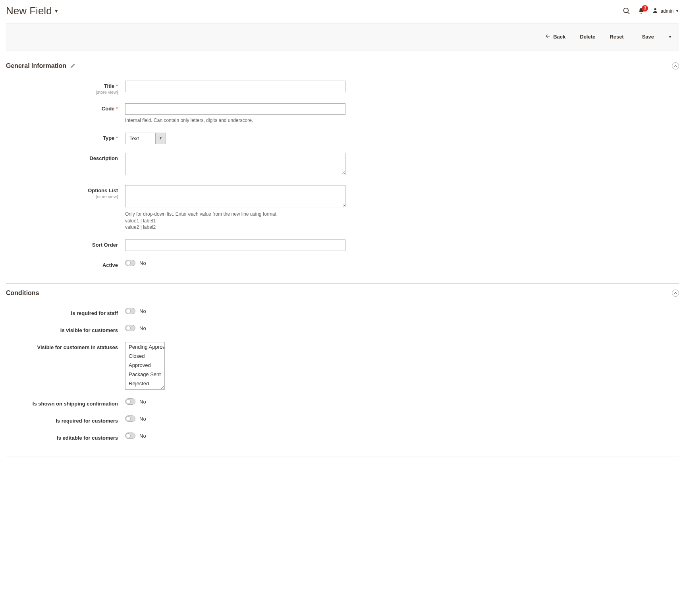 Image resolution: width=685 pixels, height=616 pixels. Describe the element at coordinates (655, 11) in the screenshot. I see `user-icon` at that location.